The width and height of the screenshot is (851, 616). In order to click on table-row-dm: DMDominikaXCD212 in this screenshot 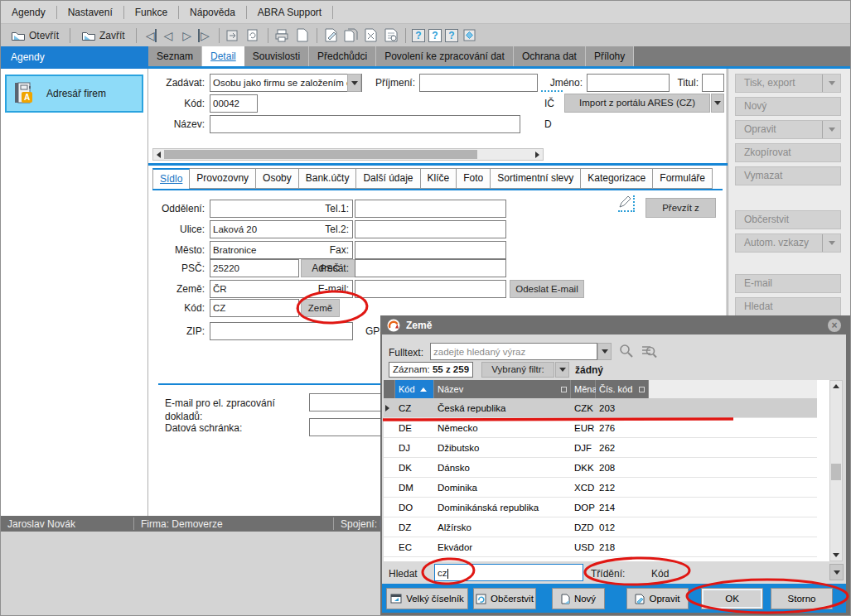, I will do `click(600, 488)`.